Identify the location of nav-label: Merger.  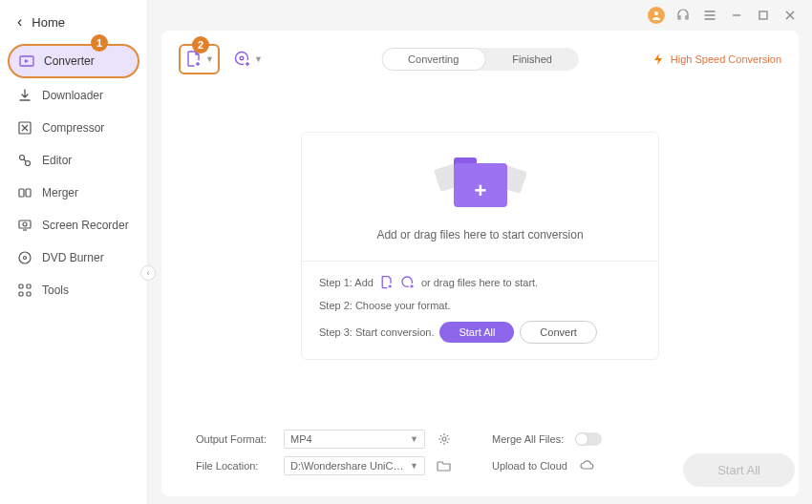
(60, 193).